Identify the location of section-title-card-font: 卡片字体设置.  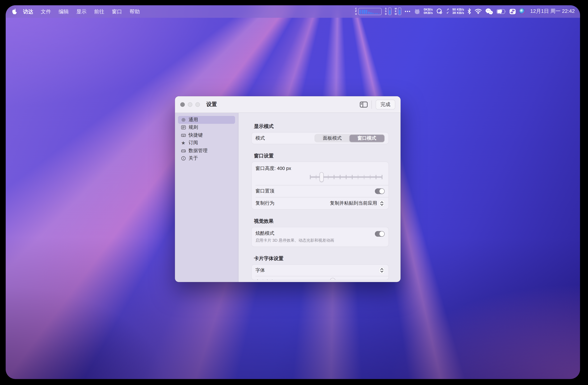
(321, 259).